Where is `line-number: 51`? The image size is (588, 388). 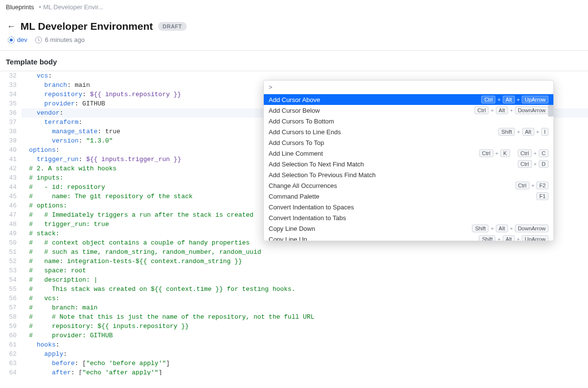 line-number: 51 is located at coordinates (8, 252).